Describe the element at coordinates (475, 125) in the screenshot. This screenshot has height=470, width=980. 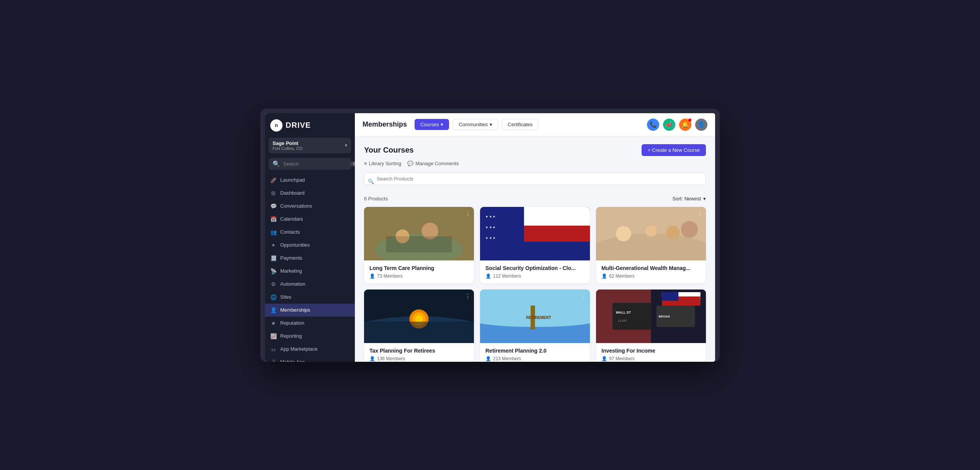
I see `tab-communities: Communities ▾` at that location.